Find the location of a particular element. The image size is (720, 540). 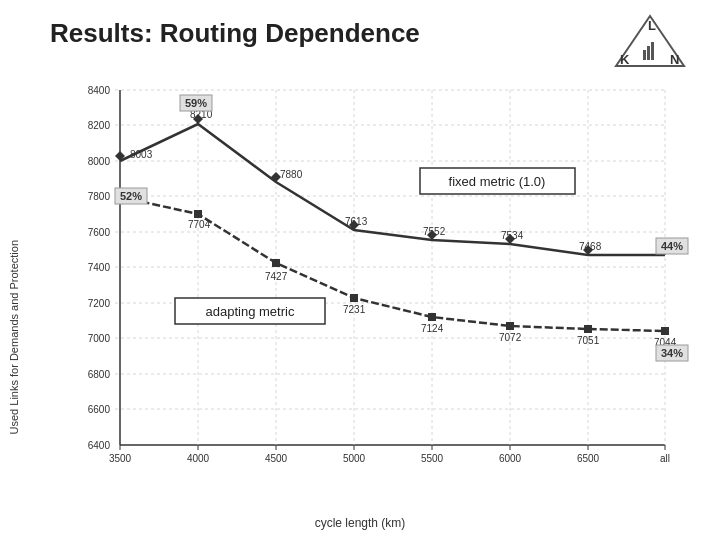

svg-text: 7231 is located at coordinates (354, 310).